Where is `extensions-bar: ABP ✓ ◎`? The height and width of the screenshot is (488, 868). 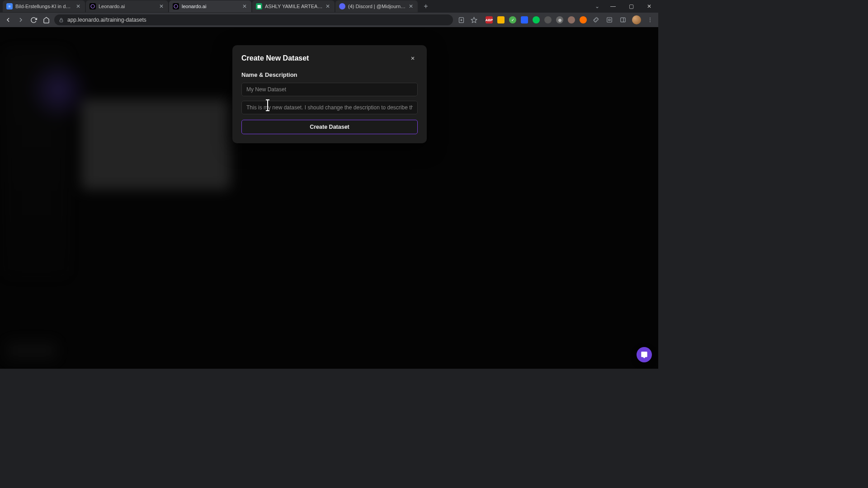 extensions-bar: ABP ✓ ◎ is located at coordinates (570, 20).